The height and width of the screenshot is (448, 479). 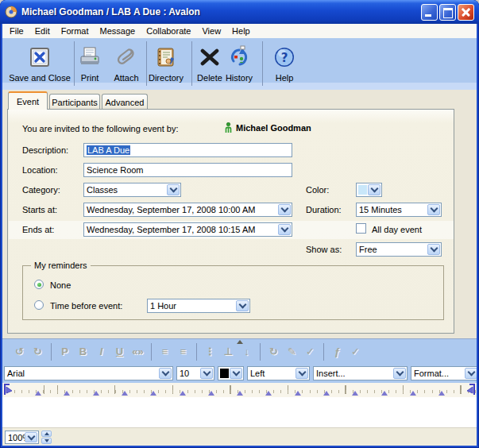 I want to click on location-input: Science Room, so click(x=187, y=170).